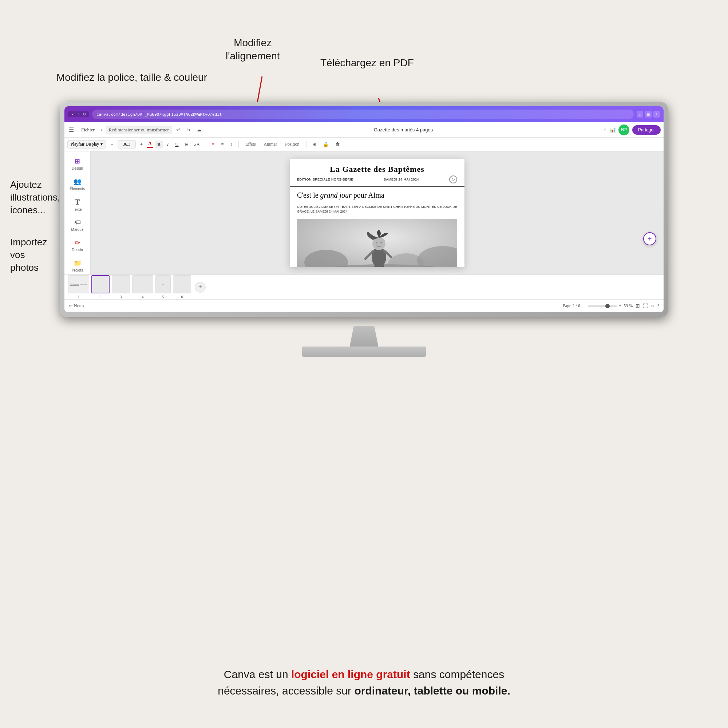  I want to click on font-size-decrease: −, so click(112, 145).